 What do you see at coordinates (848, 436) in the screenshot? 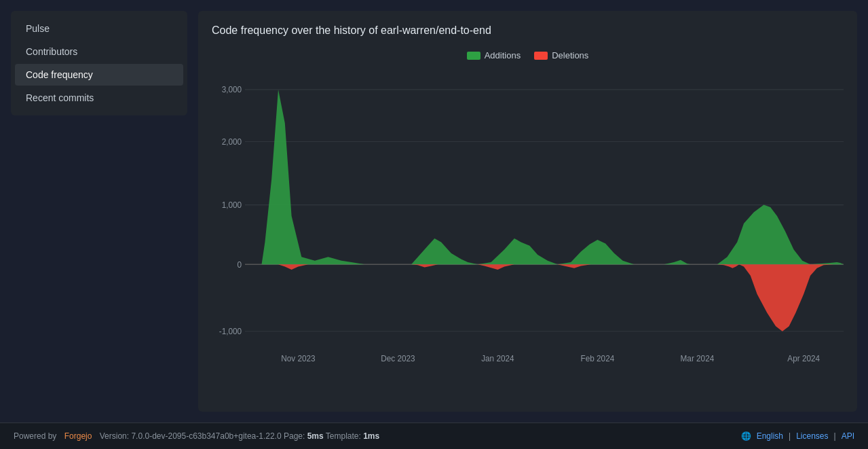
I see `footer-api-link: API` at bounding box center [848, 436].